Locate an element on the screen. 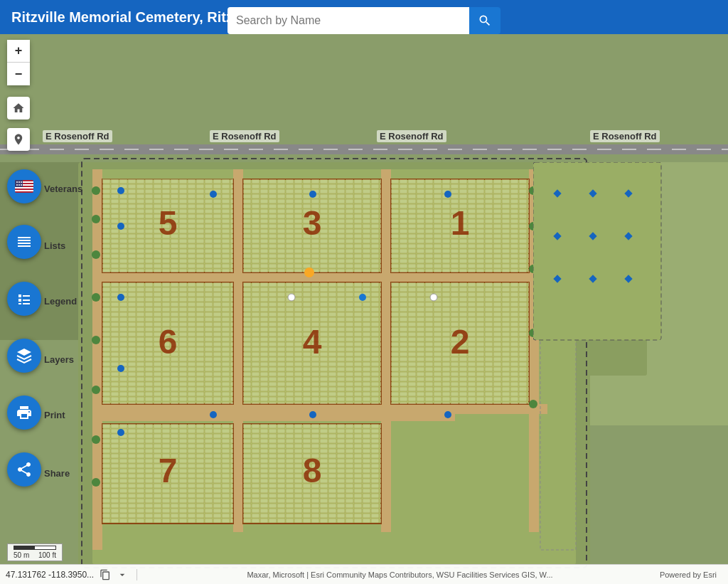 Image resolution: width=728 pixels, height=584 pixels. home-icon is located at coordinates (18, 108).